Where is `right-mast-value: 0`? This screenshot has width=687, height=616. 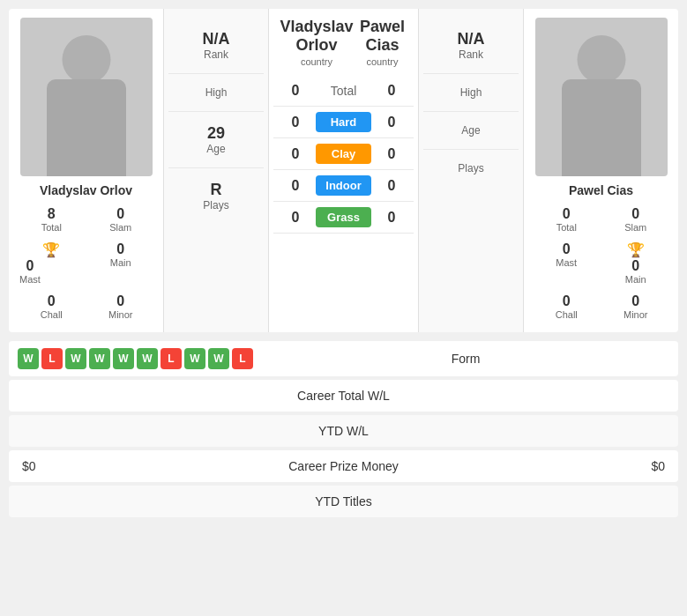
right-mast-value: 0 is located at coordinates (566, 249).